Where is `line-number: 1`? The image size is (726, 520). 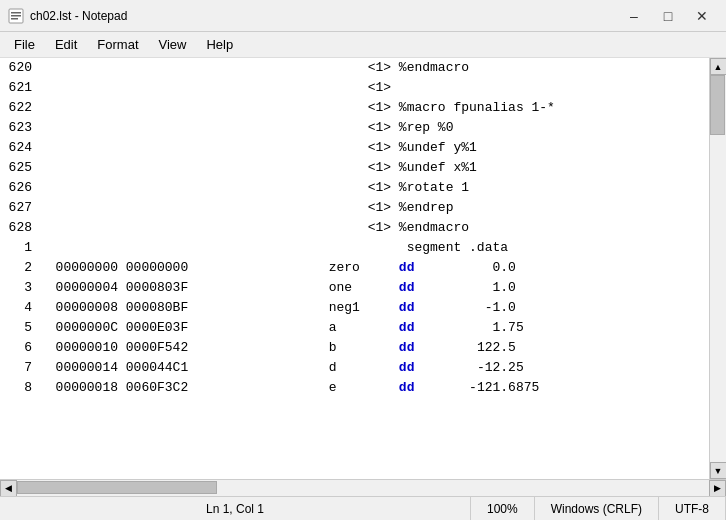 line-number: 1 is located at coordinates (22, 248).